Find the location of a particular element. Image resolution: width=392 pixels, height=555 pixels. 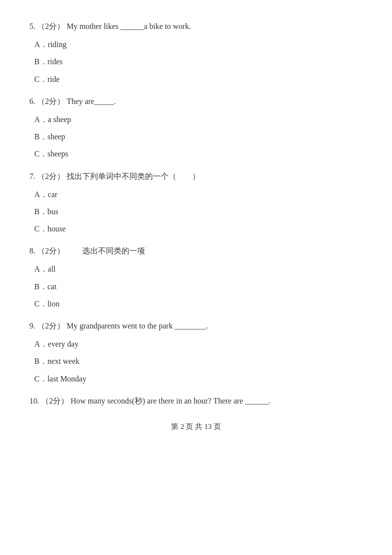

question-9-points: （2分） is located at coordinates (51, 326).